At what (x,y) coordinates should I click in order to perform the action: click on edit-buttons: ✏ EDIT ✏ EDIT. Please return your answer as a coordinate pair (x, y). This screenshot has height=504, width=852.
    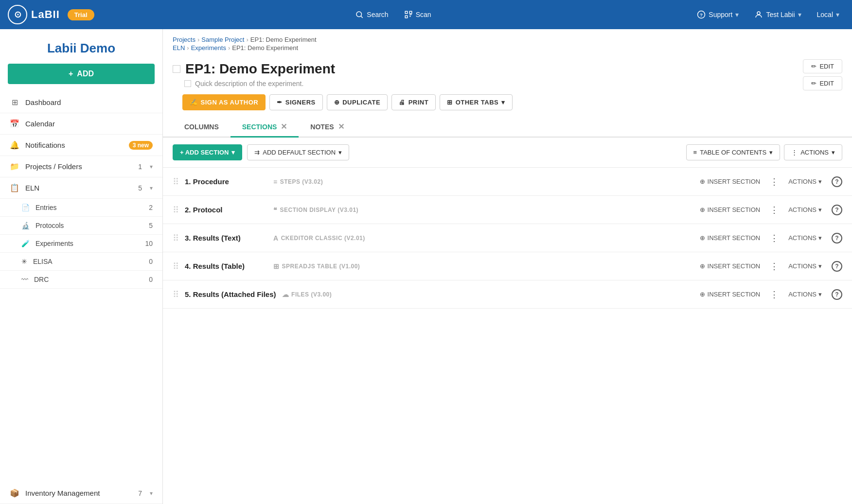
    Looking at the image, I should click on (823, 75).